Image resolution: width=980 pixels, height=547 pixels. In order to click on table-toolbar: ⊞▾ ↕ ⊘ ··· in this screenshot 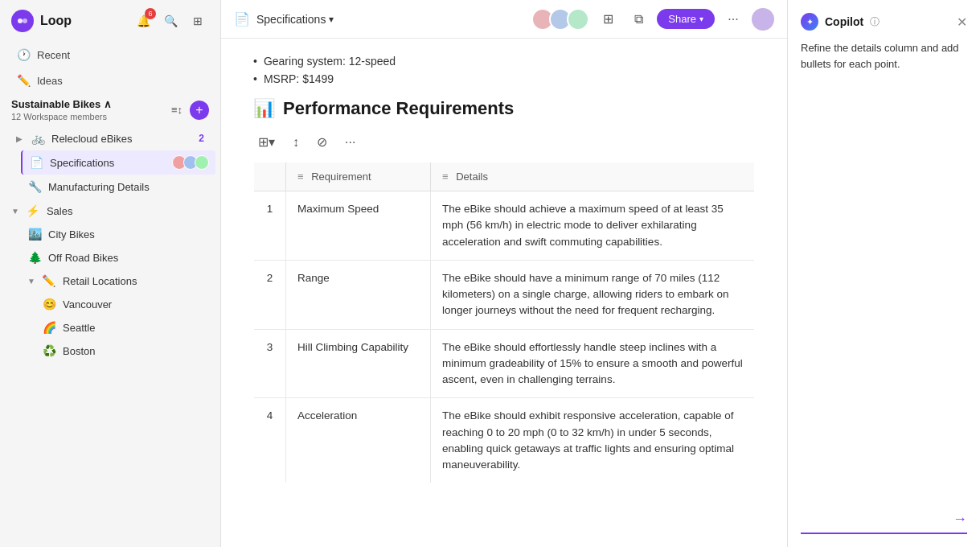, I will do `click(504, 142)`.